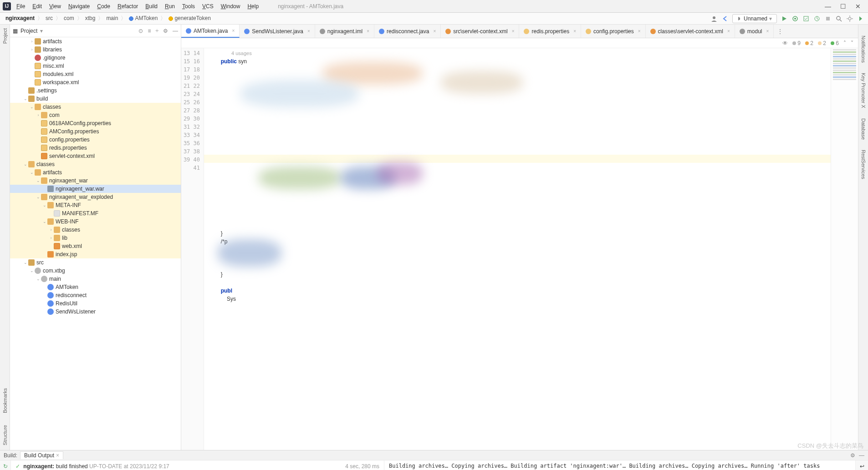 Image resolution: width=868 pixels, height=470 pixels. I want to click on menu-build: Build, so click(151, 6).